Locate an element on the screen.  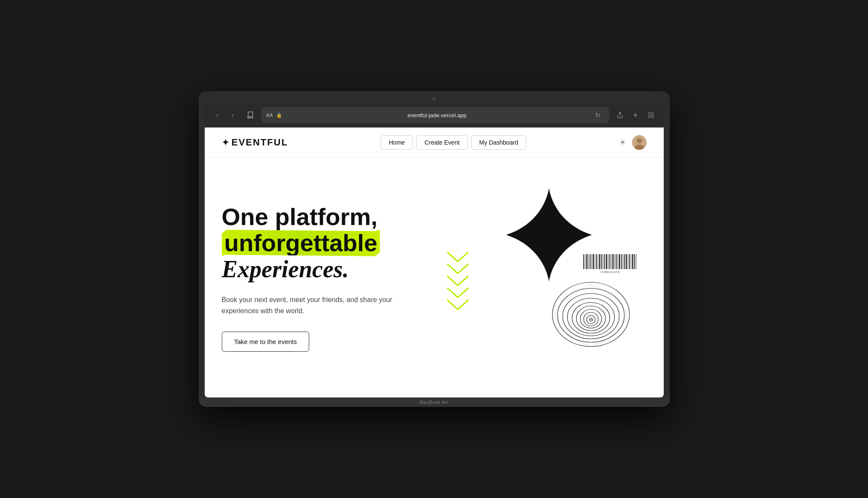
browser-nav: ‹ › is located at coordinates (225, 115).